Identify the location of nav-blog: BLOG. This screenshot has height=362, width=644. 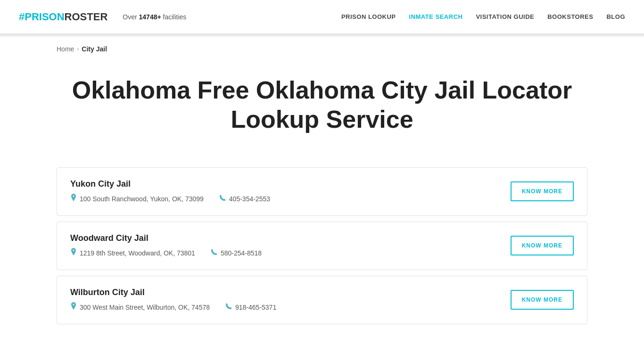
(616, 17).